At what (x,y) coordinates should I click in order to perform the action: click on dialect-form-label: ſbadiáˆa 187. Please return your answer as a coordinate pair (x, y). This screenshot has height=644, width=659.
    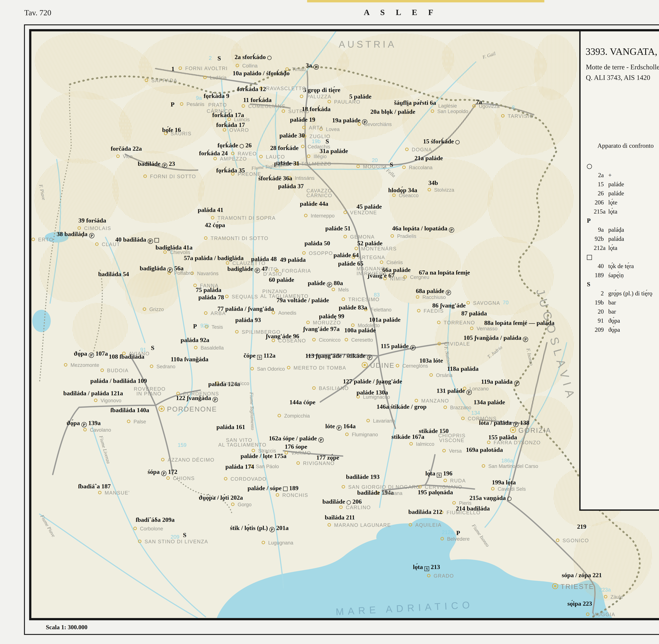
    Looking at the image, I should click on (94, 486).